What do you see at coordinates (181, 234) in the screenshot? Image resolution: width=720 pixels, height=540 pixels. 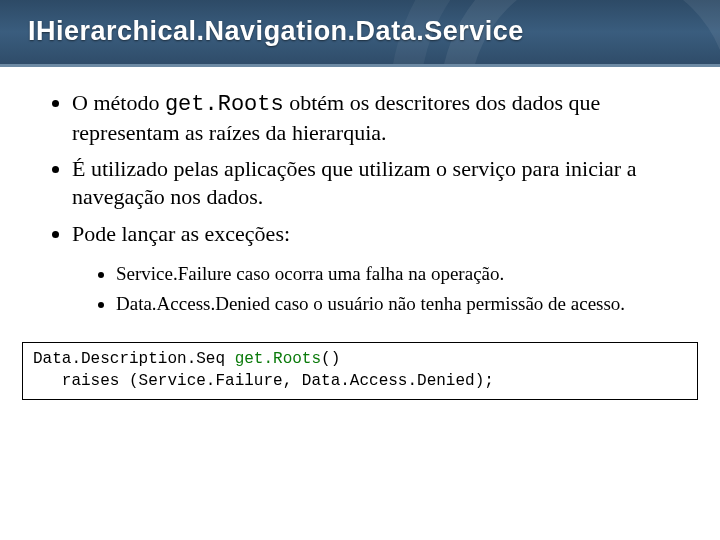 I see `bullet-text: Pode lançar as exceções:` at bounding box center [181, 234].